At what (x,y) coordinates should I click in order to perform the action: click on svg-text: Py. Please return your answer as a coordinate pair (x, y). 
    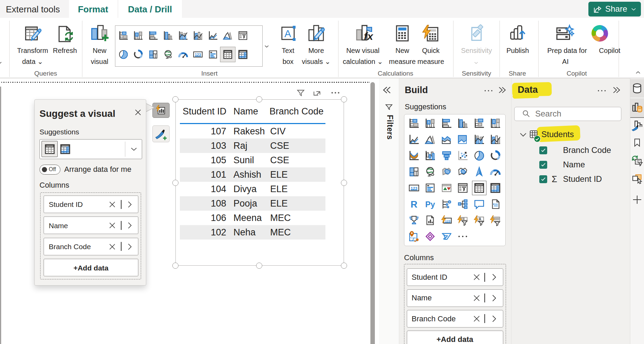
    Looking at the image, I should click on (430, 204).